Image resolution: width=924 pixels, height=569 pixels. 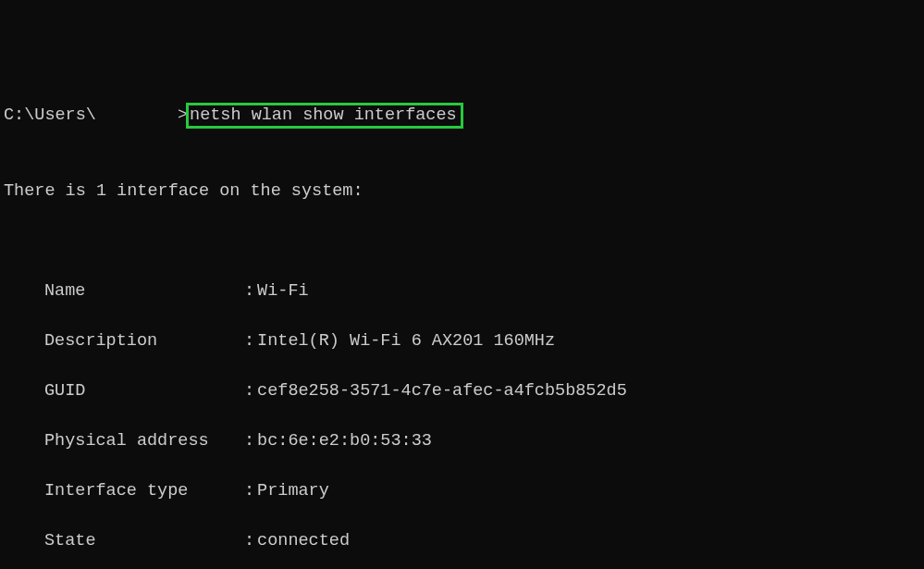 What do you see at coordinates (281, 291) in the screenshot?
I see `field-value: Wi-Fi` at bounding box center [281, 291].